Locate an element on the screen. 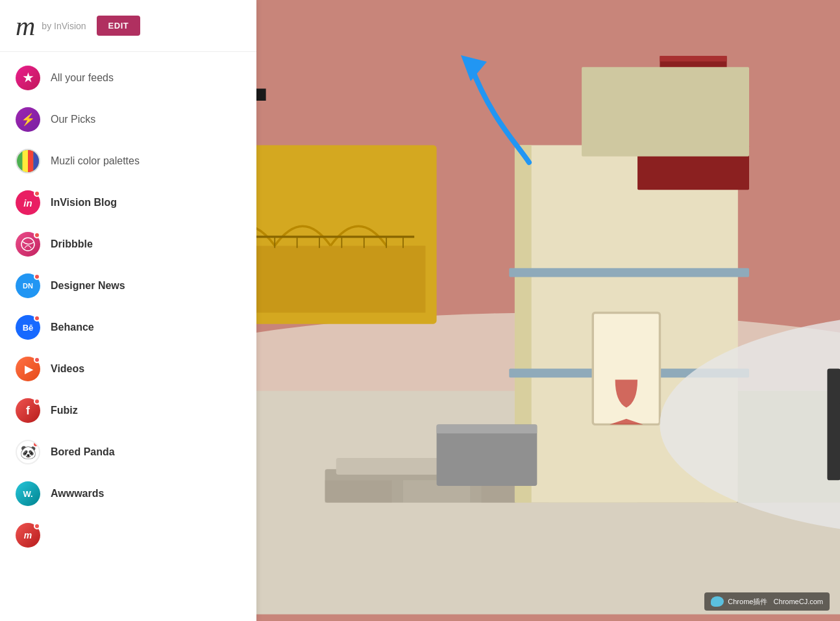  logo: m is located at coordinates (25, 26).